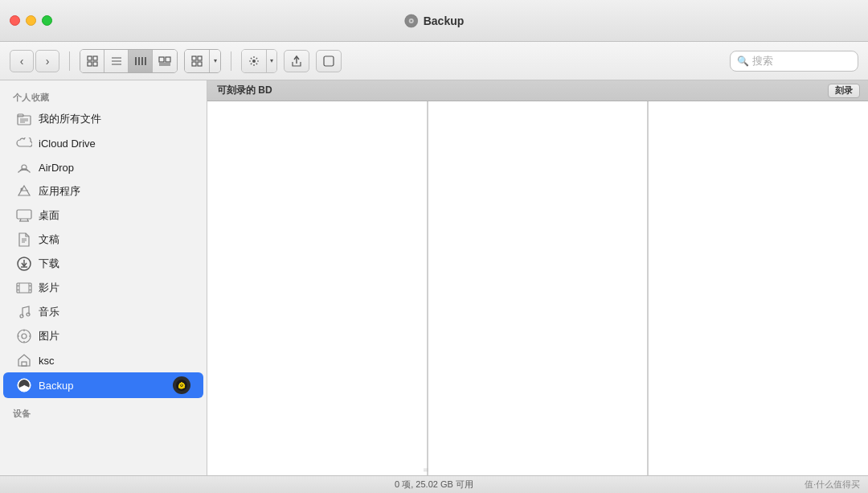 This screenshot has width=868, height=493. What do you see at coordinates (411, 21) in the screenshot?
I see `window-icon` at bounding box center [411, 21].